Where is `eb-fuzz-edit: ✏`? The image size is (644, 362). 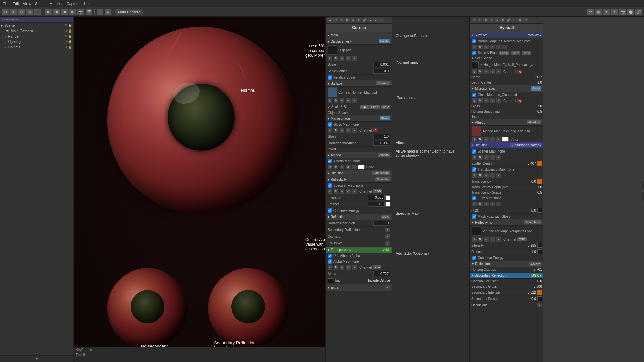
eb-fuzz-edit: ✏ is located at coordinates (486, 204).